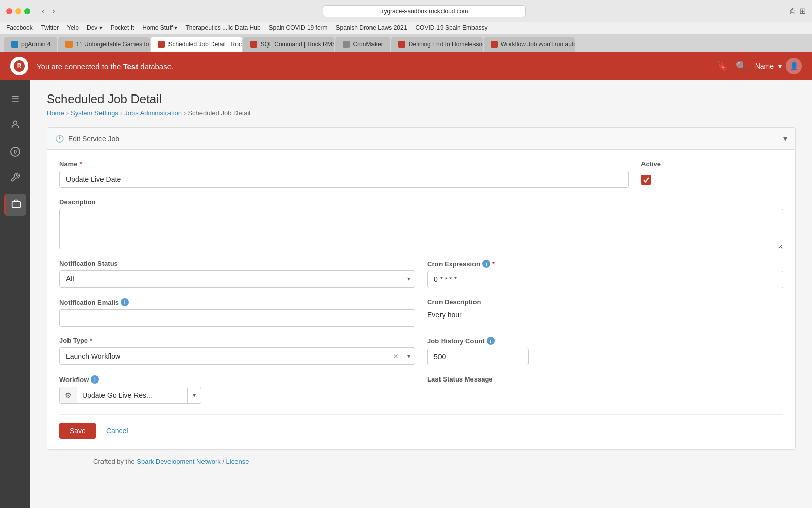  What do you see at coordinates (605, 314) in the screenshot?
I see `cron-description-value: Every hour` at bounding box center [605, 314].